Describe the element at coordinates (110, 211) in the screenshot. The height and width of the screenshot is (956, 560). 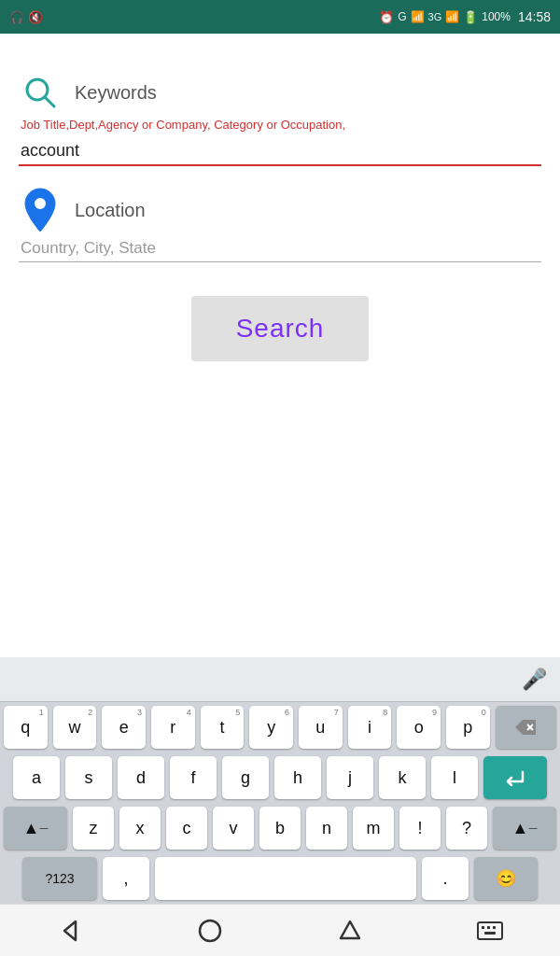
I see `location-label: Location` at that location.